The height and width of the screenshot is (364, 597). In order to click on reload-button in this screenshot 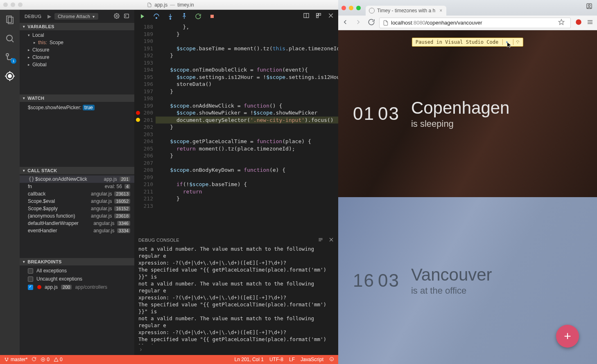, I will do `click(371, 23)`.